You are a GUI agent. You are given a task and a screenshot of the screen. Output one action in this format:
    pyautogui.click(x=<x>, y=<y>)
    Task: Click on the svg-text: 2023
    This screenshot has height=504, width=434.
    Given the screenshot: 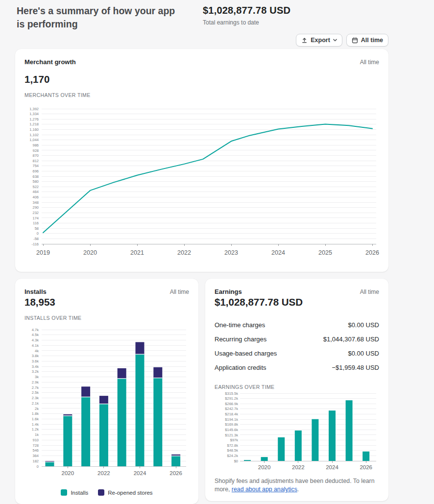 What is the action you would take?
    pyautogui.click(x=231, y=253)
    